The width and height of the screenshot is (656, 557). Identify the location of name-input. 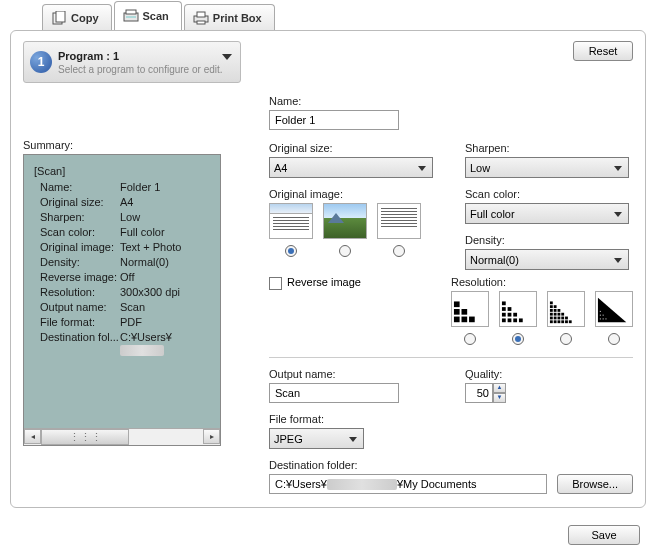
(334, 120).